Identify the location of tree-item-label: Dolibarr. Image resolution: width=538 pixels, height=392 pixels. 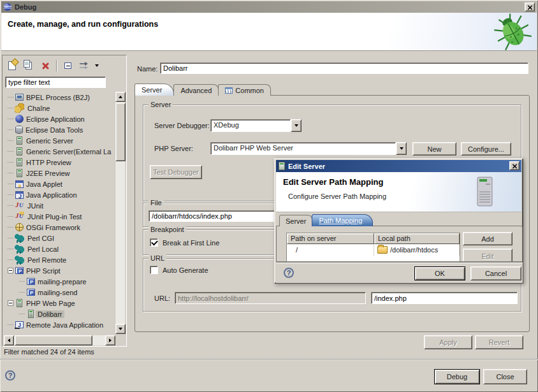
(50, 314).